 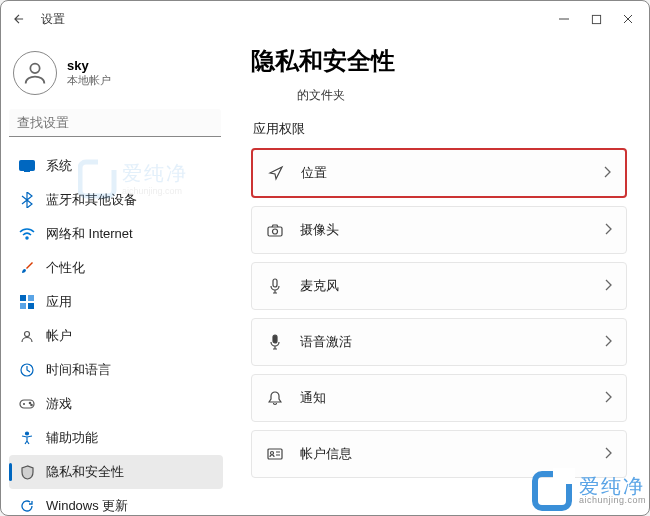 I want to click on sidebar-item-gaming: 游戏, so click(x=116, y=404).